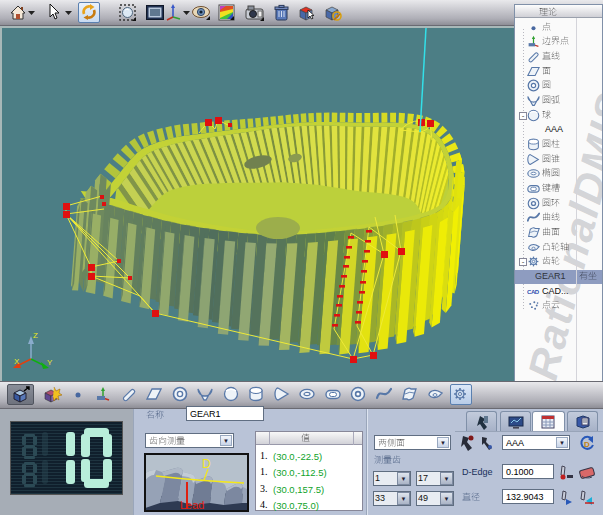 The height and width of the screenshot is (515, 603). What do you see at coordinates (534, 292) in the screenshot?
I see `svg-text: CAD` at bounding box center [534, 292].